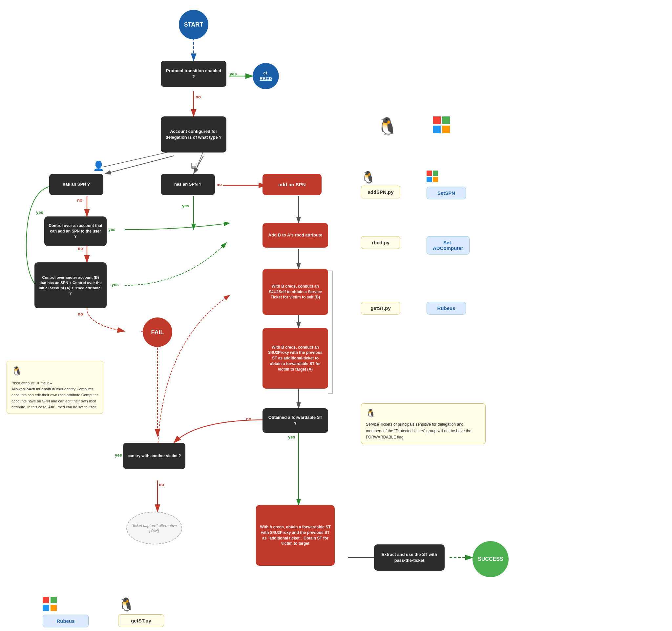  What do you see at coordinates (292, 184) in the screenshot?
I see `add-spn-node: add an SPN` at bounding box center [292, 184].